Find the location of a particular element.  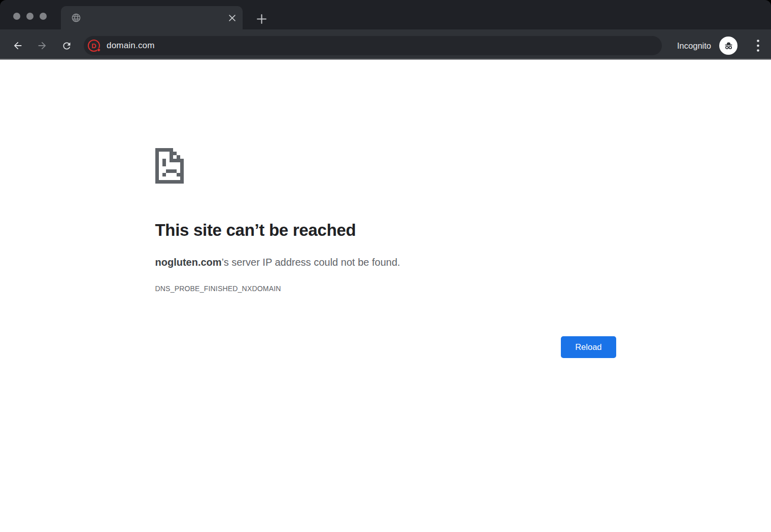

error-code: DNS_PROBE_FINISHED_NXDOMAIN is located at coordinates (386, 289).